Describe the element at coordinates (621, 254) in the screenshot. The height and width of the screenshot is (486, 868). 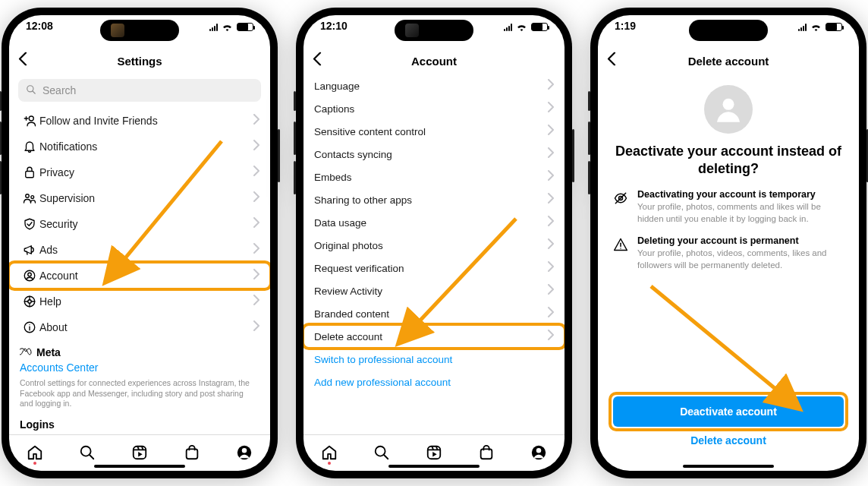
I see `warn-icon` at that location.